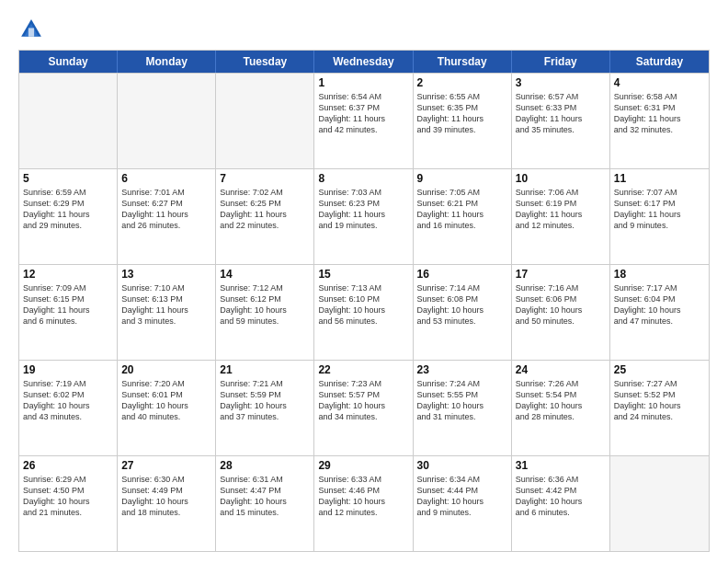  Describe the element at coordinates (265, 408) in the screenshot. I see `day-cell-21: 21Sunrise: 7:21 AM Sunset: 5:59 PM Dayli…` at that location.